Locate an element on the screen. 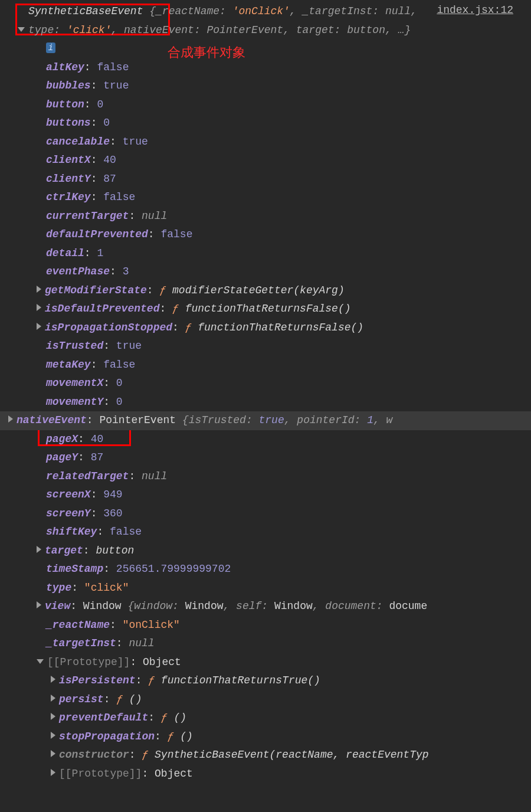 Image resolution: width=531 pixels, height=812 pixels. prop-screenY: screenY: 360 is located at coordinates (266, 514).